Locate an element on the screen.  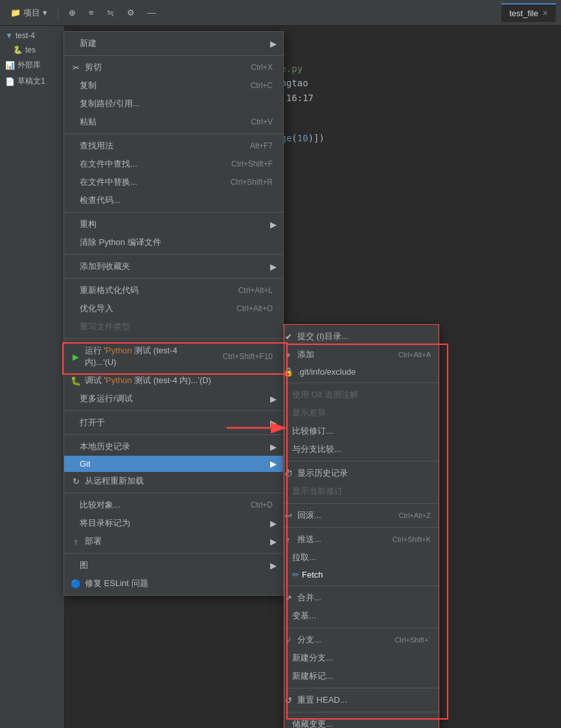
menu-item-rewrite-filetype: 重写文件类型 is located at coordinates (174, 327).